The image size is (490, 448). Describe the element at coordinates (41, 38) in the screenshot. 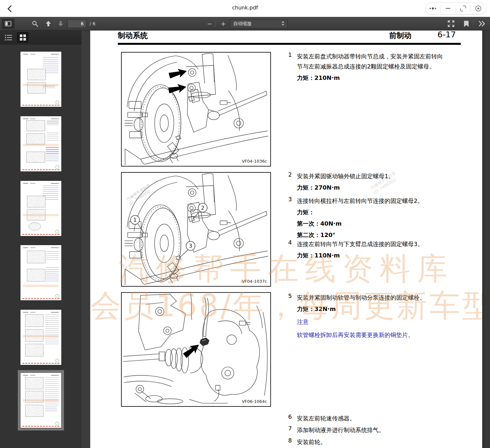

I see `sidebar-view-switcher` at that location.